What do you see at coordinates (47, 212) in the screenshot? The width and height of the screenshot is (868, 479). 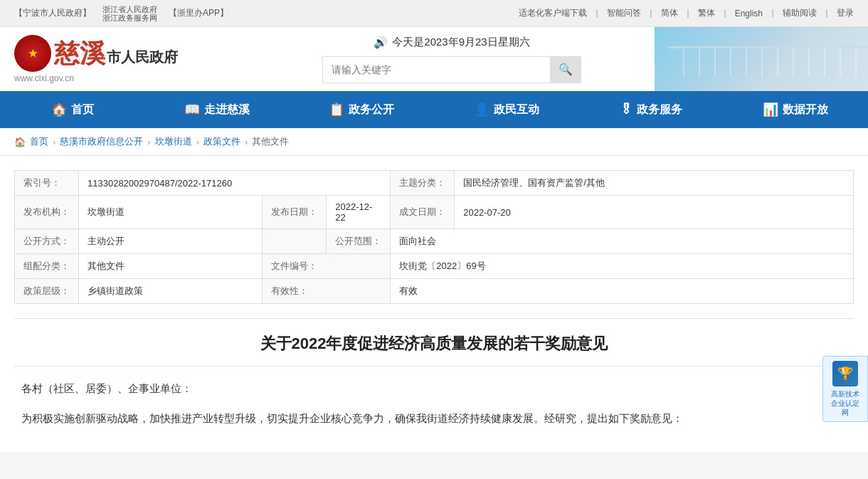 I see `org-label: 发布机构：` at bounding box center [47, 212].